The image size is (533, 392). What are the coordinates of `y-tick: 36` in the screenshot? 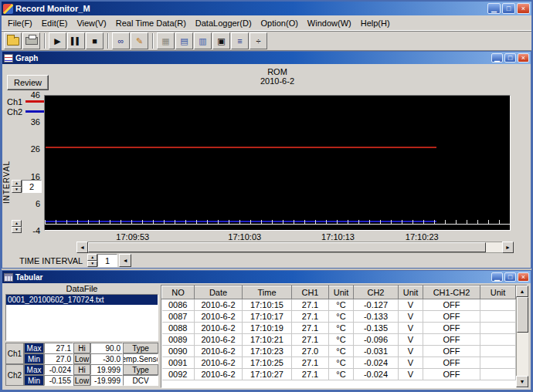 It's located at (36, 122).